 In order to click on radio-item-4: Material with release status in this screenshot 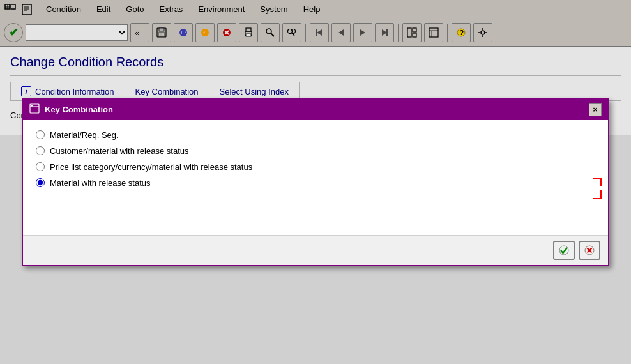, I will do `click(316, 183)`.